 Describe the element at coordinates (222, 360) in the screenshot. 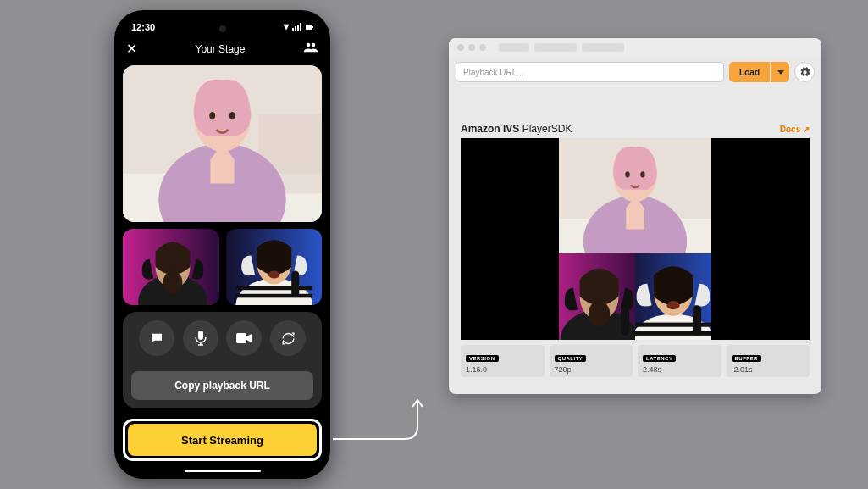

I see `controls-card: Copy playback URL` at that location.